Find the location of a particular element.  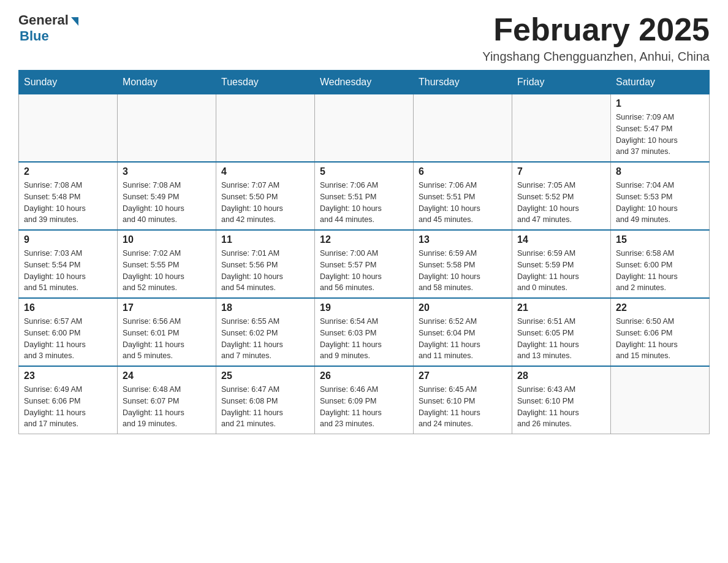

calendar-week-row: 9Sunrise: 7:03 AMSunset: 5:54 PMDaylight… is located at coordinates (364, 264).